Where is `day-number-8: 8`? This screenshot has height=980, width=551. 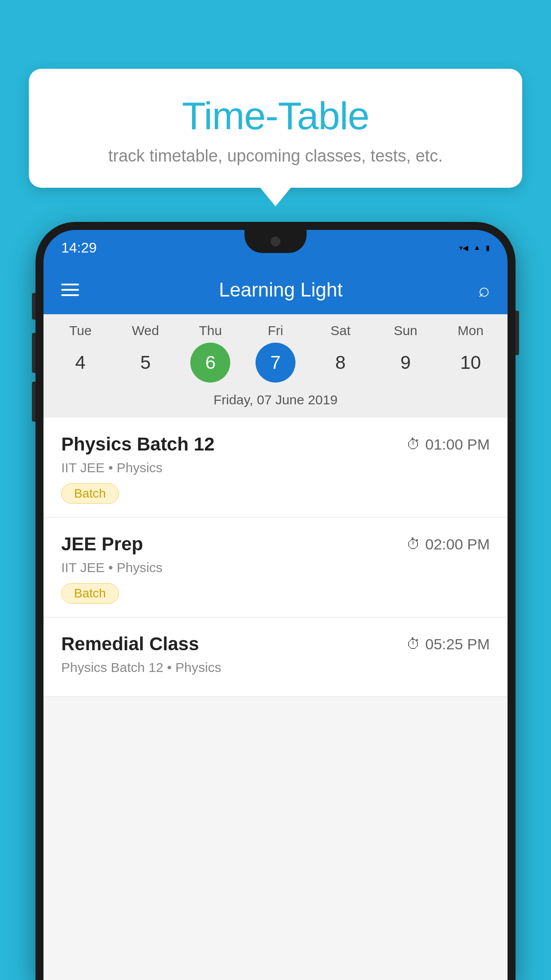
day-number-8: 8 is located at coordinates (341, 363).